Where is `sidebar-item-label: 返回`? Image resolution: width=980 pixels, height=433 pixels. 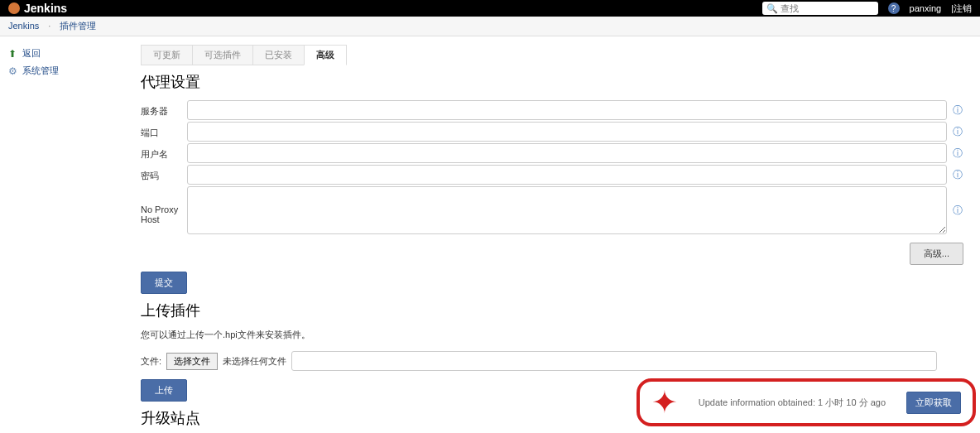
sidebar-item-label: 返回 is located at coordinates (31, 53).